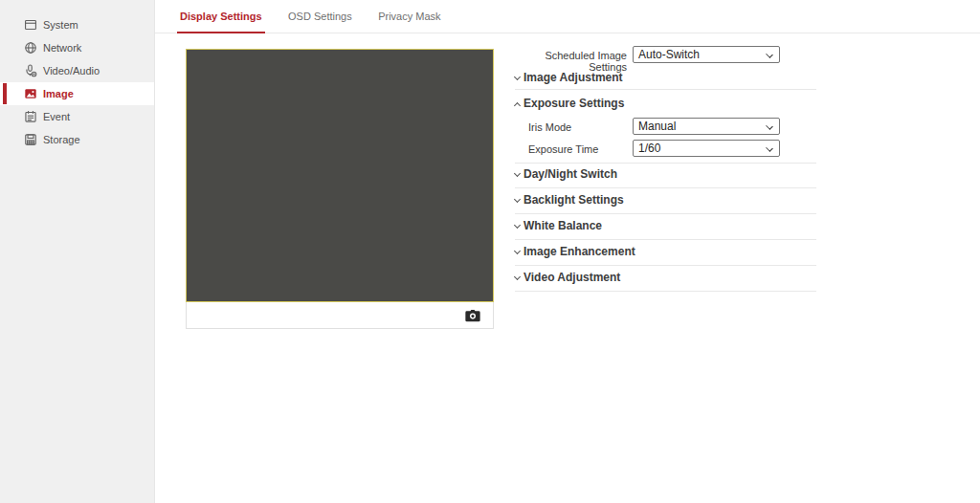  Describe the element at coordinates (549, 127) in the screenshot. I see `iris-mode-label: Iris Mode` at that location.